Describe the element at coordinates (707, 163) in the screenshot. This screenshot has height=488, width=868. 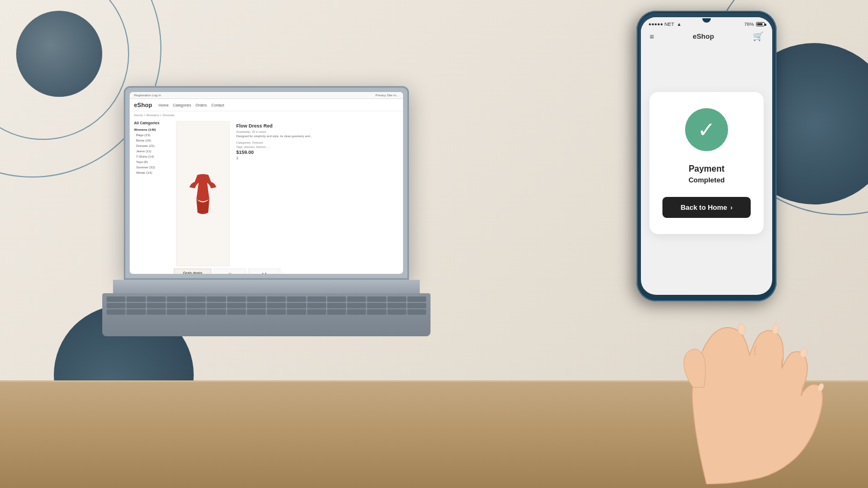
I see `phone-main-content: ✓ Payment Completed Back to Home ›` at that location.